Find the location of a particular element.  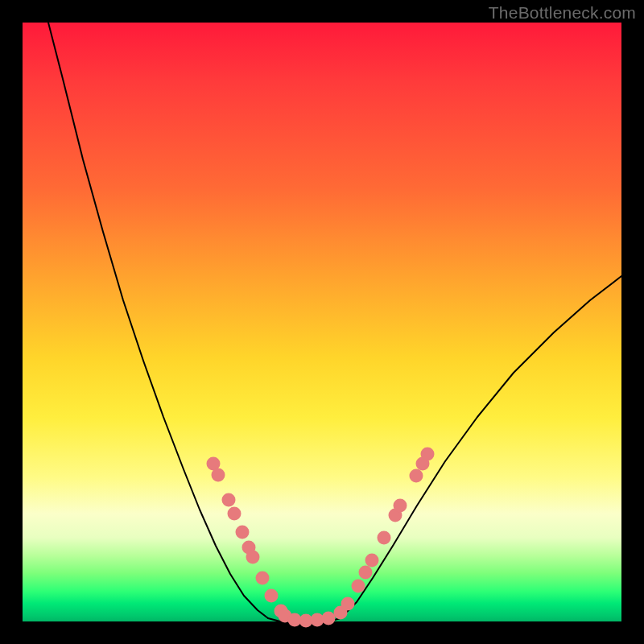

watermark-text: TheBottleneck.com is located at coordinates (562, 13).